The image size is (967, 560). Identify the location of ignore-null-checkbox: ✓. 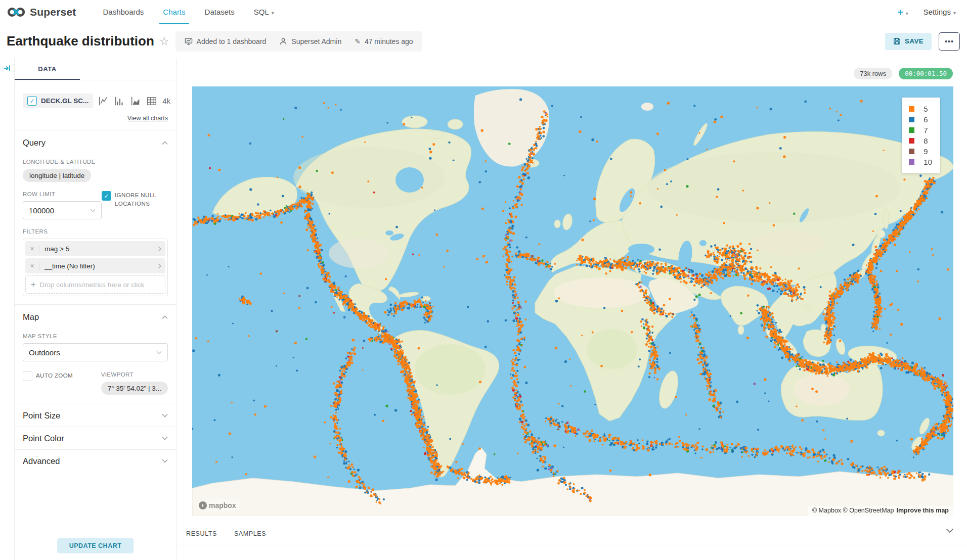
(106, 196).